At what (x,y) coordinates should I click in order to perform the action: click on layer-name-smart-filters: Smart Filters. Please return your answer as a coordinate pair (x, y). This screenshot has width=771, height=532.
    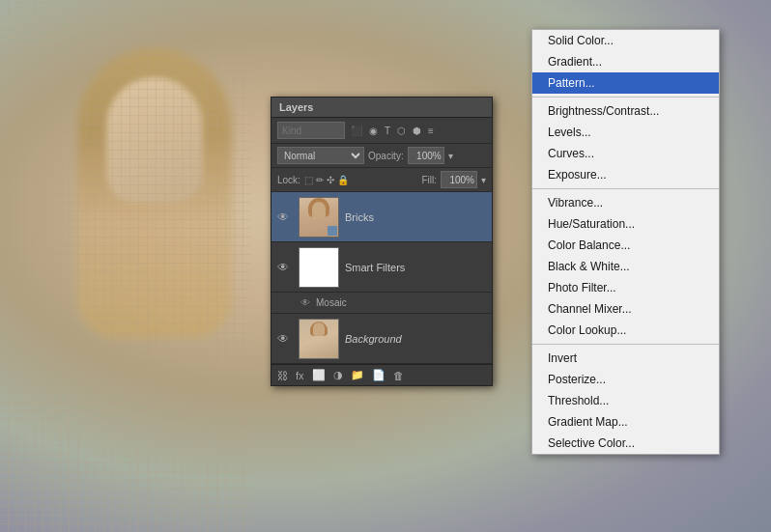
    Looking at the image, I should click on (415, 267).